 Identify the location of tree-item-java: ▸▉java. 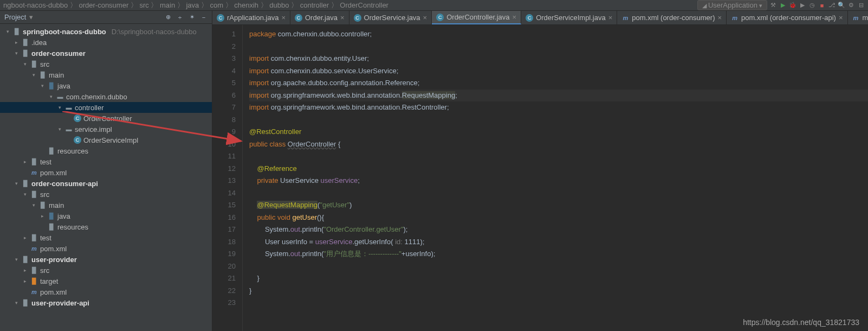
(106, 216).